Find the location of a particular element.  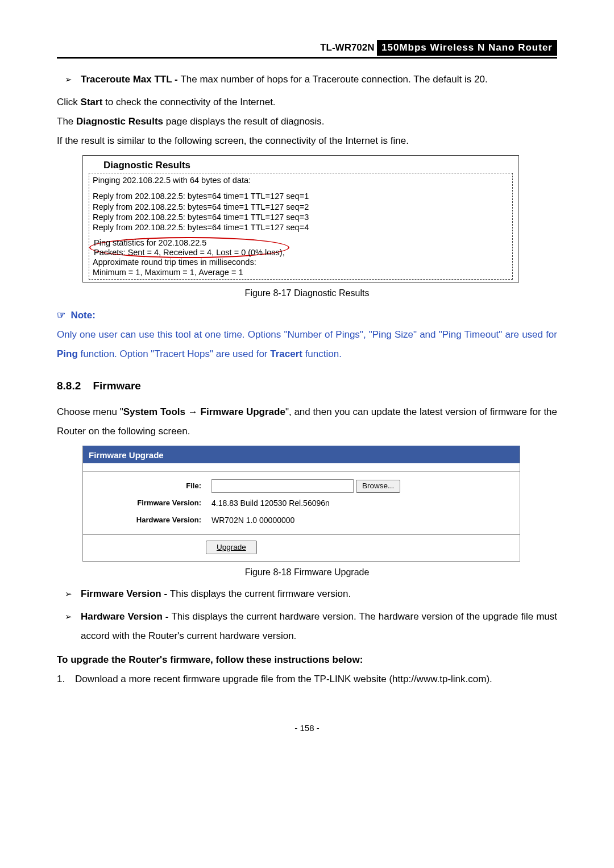

product-model: TL-WR702N is located at coordinates (347, 48).